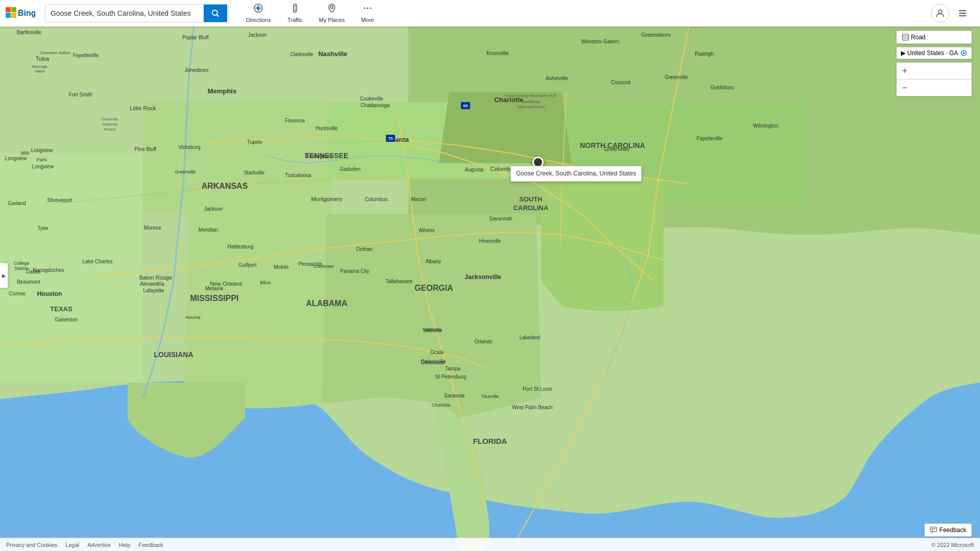 The height and width of the screenshot is (551, 980). Describe the element at coordinates (531, 199) in the screenshot. I see `svg-text: SOUTH` at that location.